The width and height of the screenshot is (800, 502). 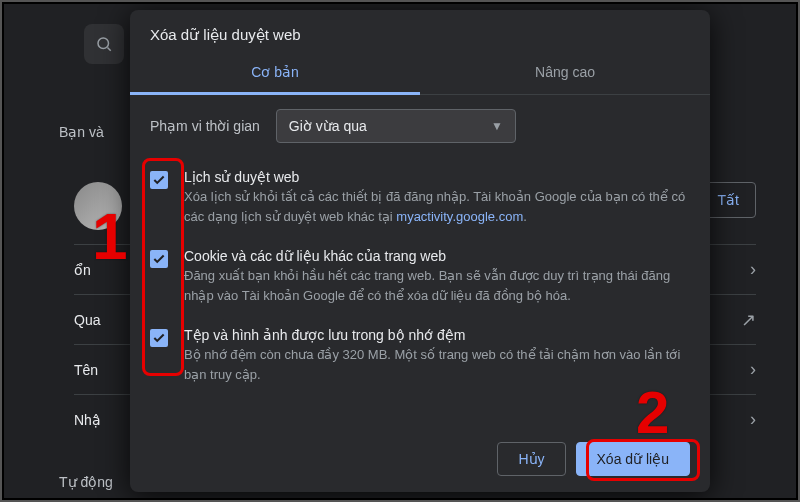 I want to click on time-range-label: Phạm vi thời gian, so click(x=205, y=126).